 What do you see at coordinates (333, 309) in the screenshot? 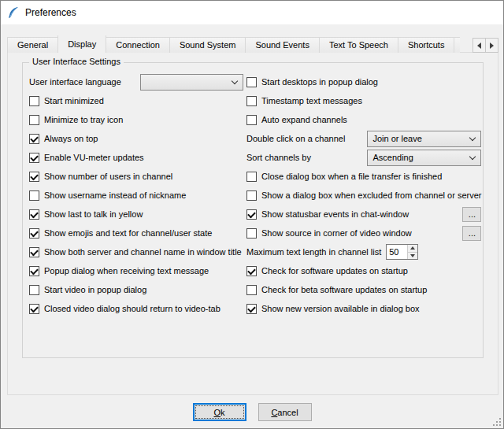
I see `checkbox-new-version-dialog: Show new version available in dialog box` at bounding box center [333, 309].